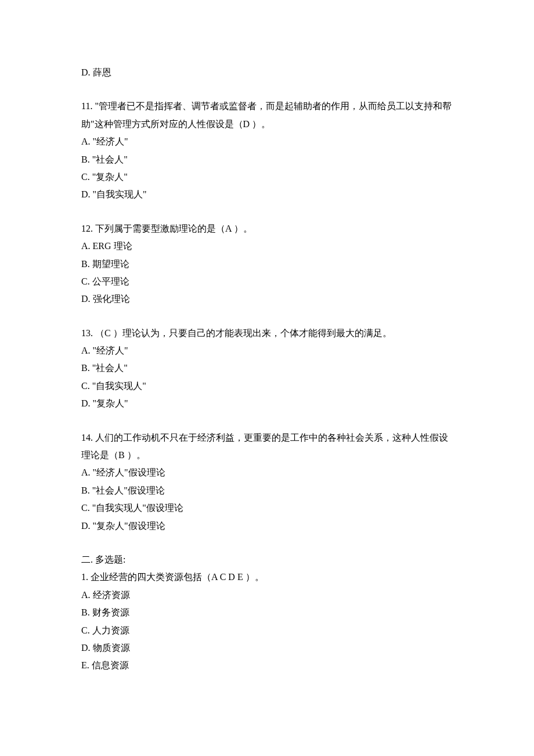 This screenshot has height=756, width=534. I want to click on text-line: 二. 多选题:, so click(267, 560).